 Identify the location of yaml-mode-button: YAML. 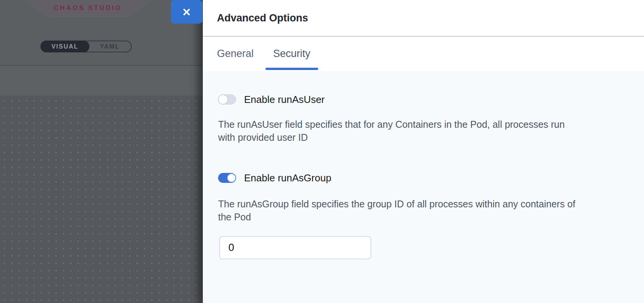
(110, 47).